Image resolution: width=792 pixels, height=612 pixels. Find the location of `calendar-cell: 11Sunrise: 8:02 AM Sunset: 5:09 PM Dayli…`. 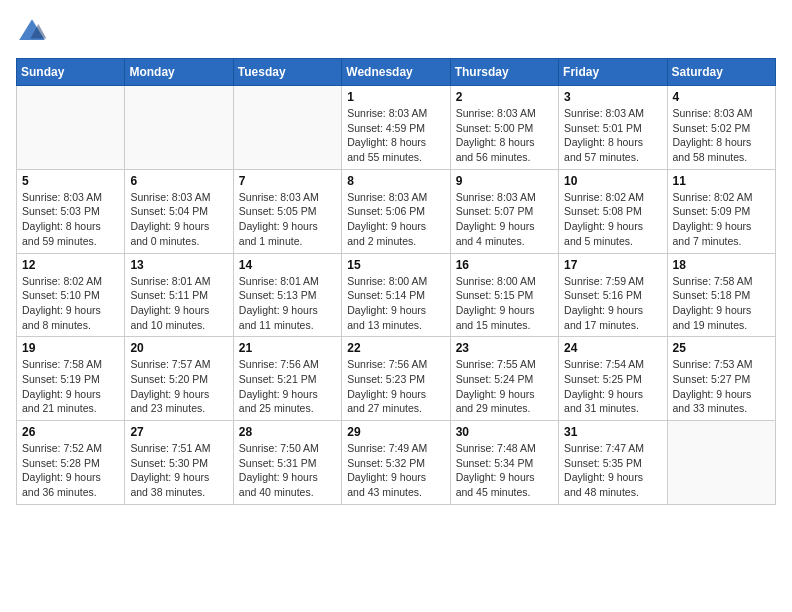

calendar-cell: 11Sunrise: 8:02 AM Sunset: 5:09 PM Dayli… is located at coordinates (721, 211).